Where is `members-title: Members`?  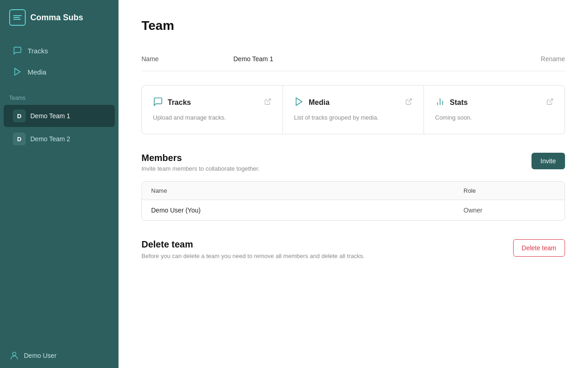
members-title: Members is located at coordinates (200, 158).